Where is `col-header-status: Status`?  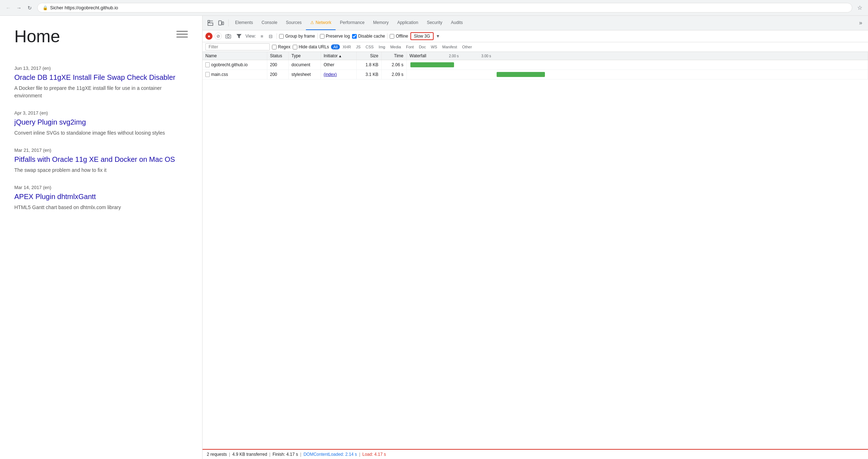 col-header-status: Status is located at coordinates (278, 56).